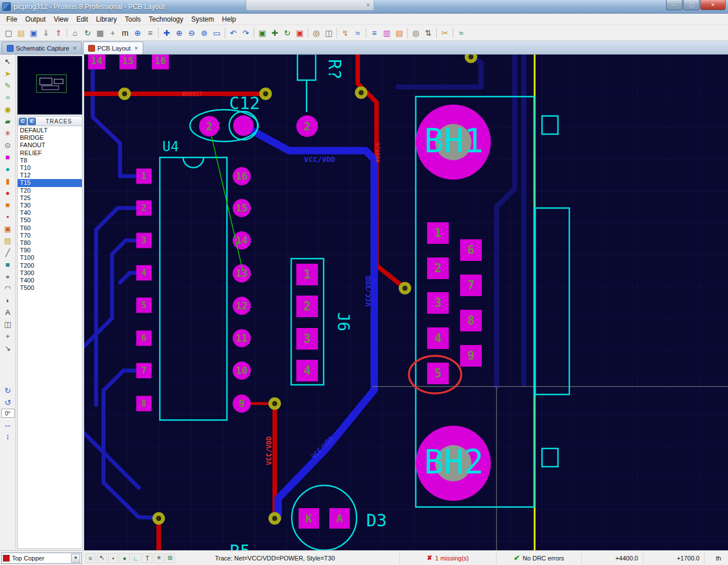  What do you see at coordinates (35, 19) in the screenshot?
I see `menu-output: Output` at bounding box center [35, 19].